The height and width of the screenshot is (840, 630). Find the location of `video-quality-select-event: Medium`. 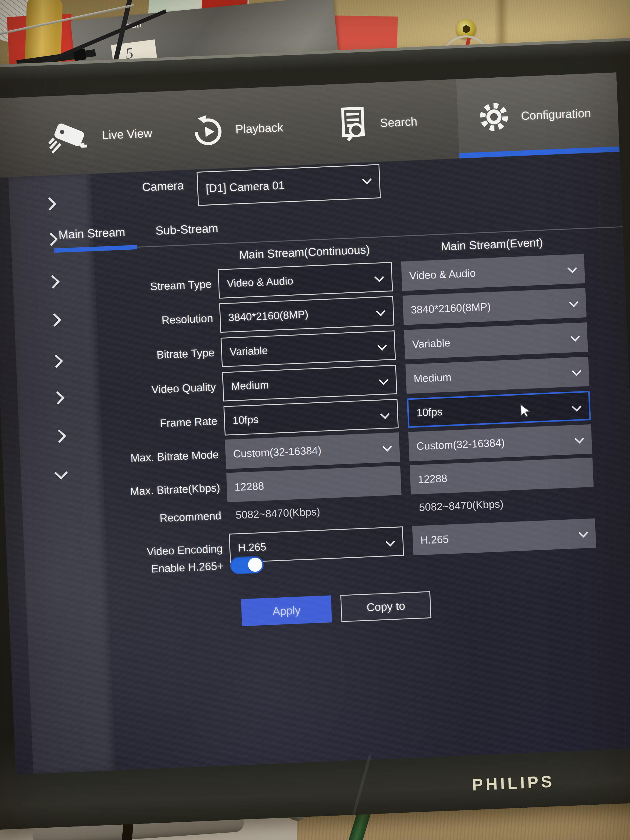

video-quality-select-event: Medium is located at coordinates (497, 375).